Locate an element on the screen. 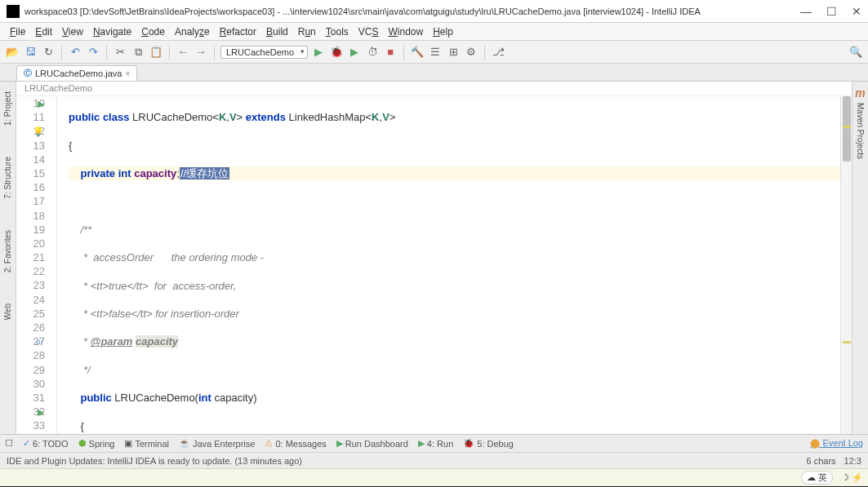 The height and width of the screenshot is (487, 868). left-toolwindow-bar: 1: Project 7: Structure 2: Favorites Web is located at coordinates (8, 258).